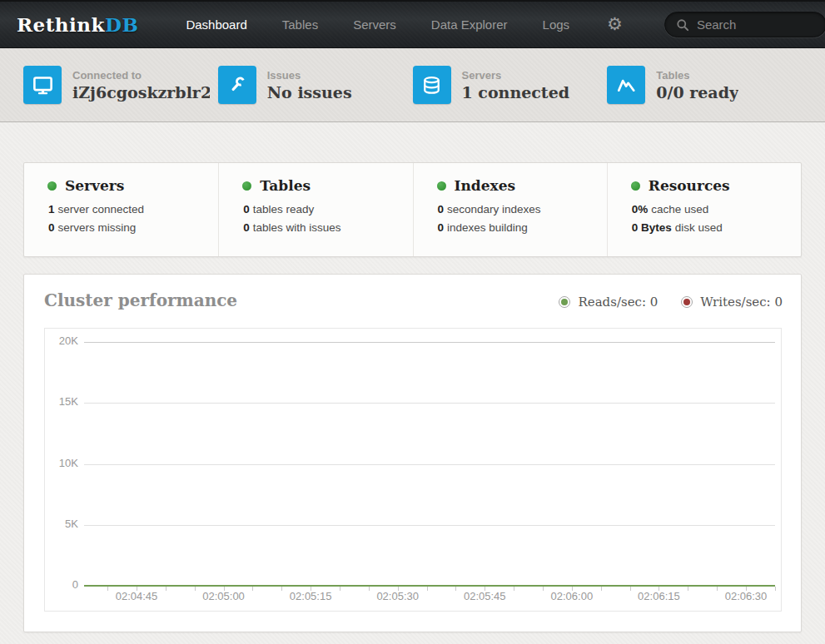 Image resolution: width=825 pixels, height=644 pixels. What do you see at coordinates (398, 596) in the screenshot?
I see `x-axis-label: 02:05:30` at bounding box center [398, 596].